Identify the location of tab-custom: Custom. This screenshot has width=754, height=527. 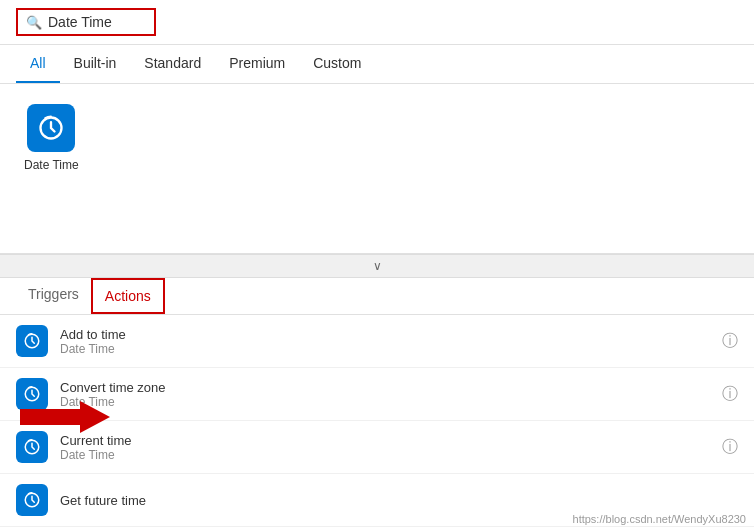
(337, 64).